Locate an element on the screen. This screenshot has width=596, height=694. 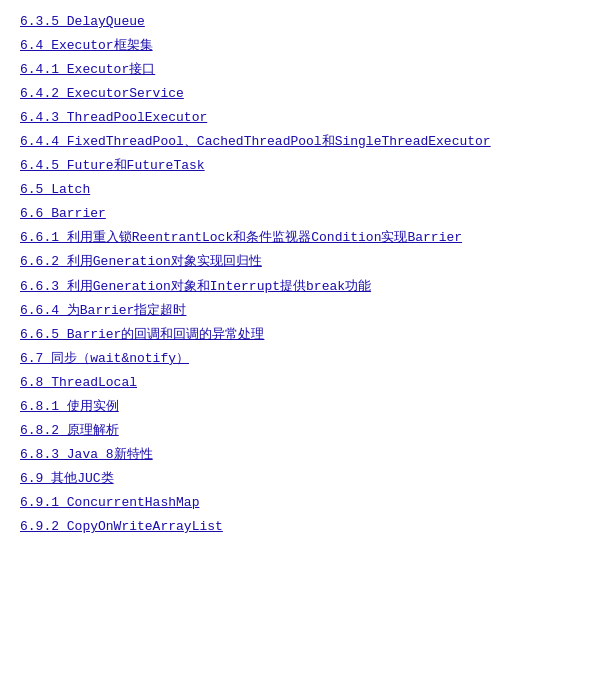
item-68: 6.8 ThreadLocal is located at coordinates (298, 383).